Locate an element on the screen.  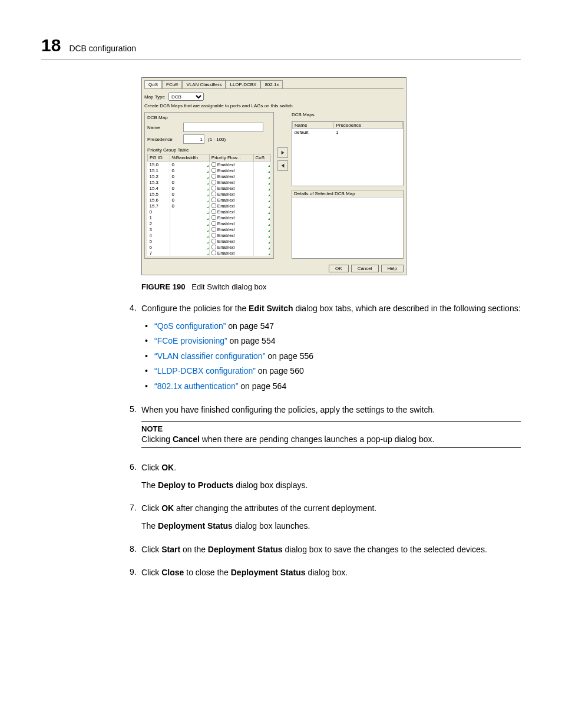
table-row: 15.50Enabled is located at coordinates (210, 194).